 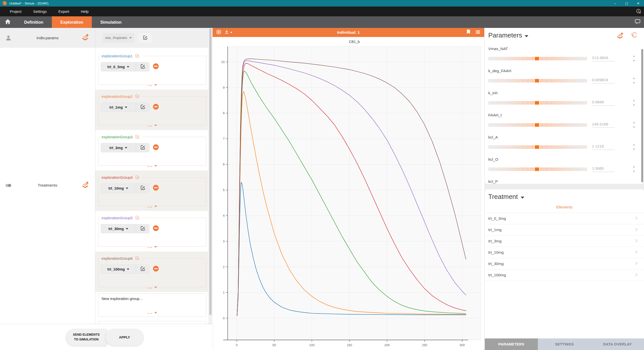 What do you see at coordinates (85, 186) in the screenshot?
I see `add-treatment-element-button` at bounding box center [85, 186].